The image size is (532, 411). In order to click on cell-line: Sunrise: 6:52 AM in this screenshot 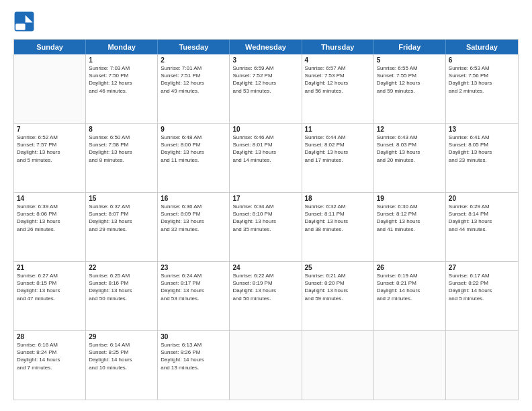, I will do `click(50, 137)`.